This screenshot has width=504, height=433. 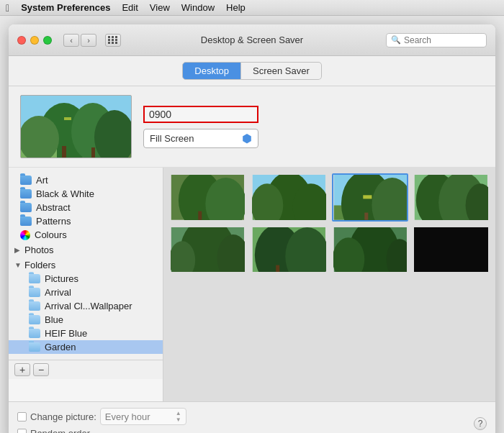 What do you see at coordinates (86, 194) in the screenshot?
I see `sidebar-item-black-white: Black & White` at bounding box center [86, 194].